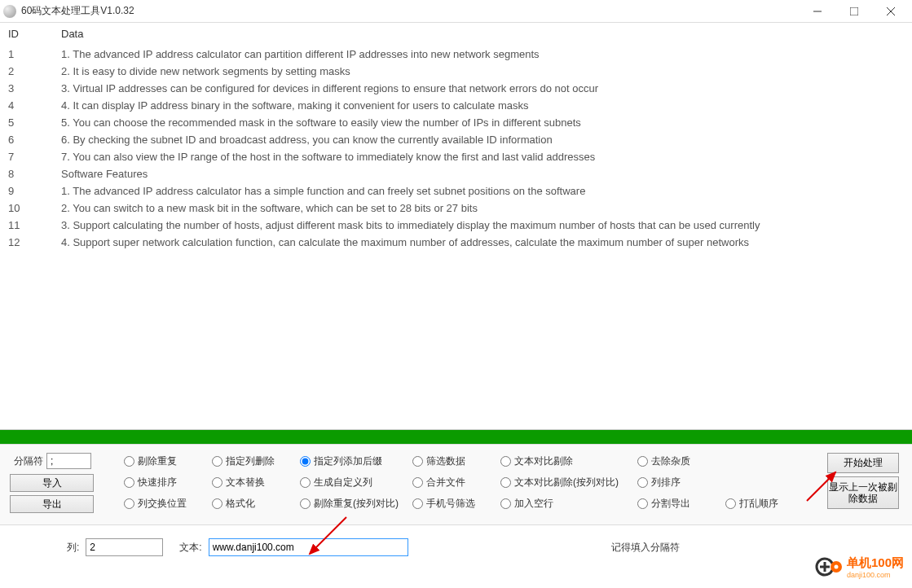  I want to click on radio-option: 指定列删除, so click(253, 461).